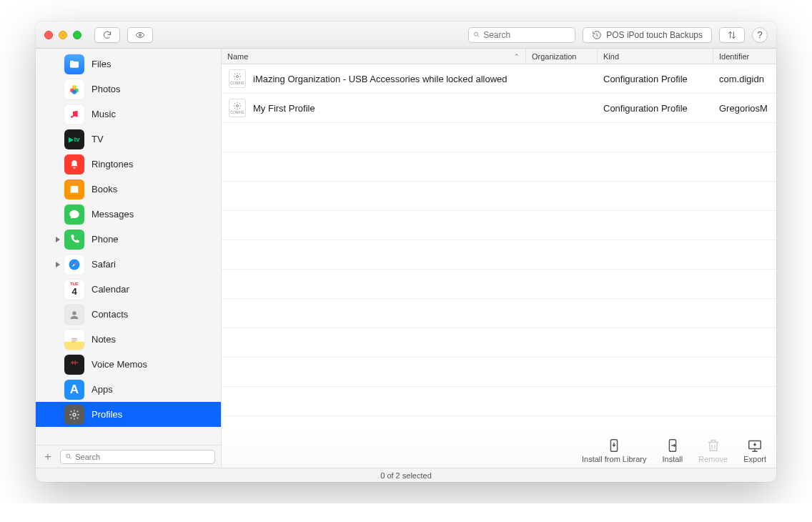 Image resolution: width=812 pixels, height=522 pixels. What do you see at coordinates (129, 189) in the screenshot?
I see `sidebar-item-books: Books` at bounding box center [129, 189].